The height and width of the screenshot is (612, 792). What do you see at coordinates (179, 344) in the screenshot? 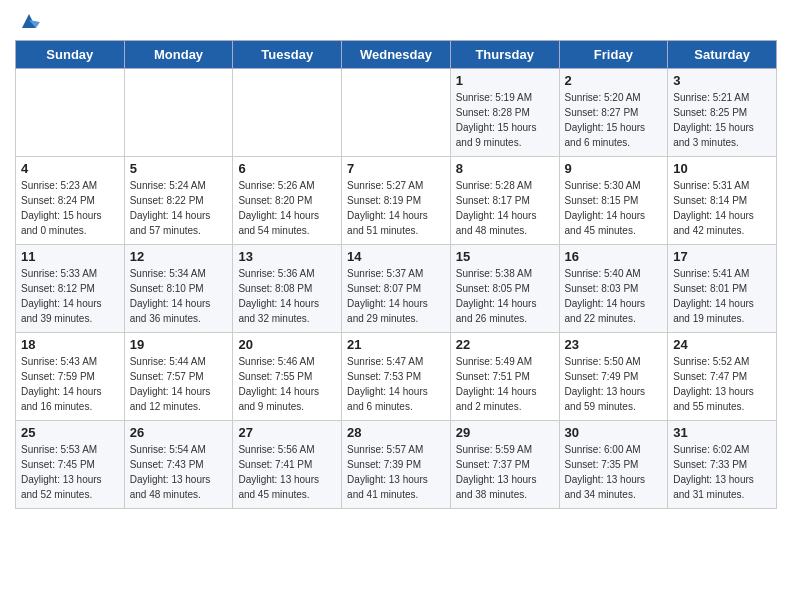
I see `day-number: 19` at bounding box center [179, 344].